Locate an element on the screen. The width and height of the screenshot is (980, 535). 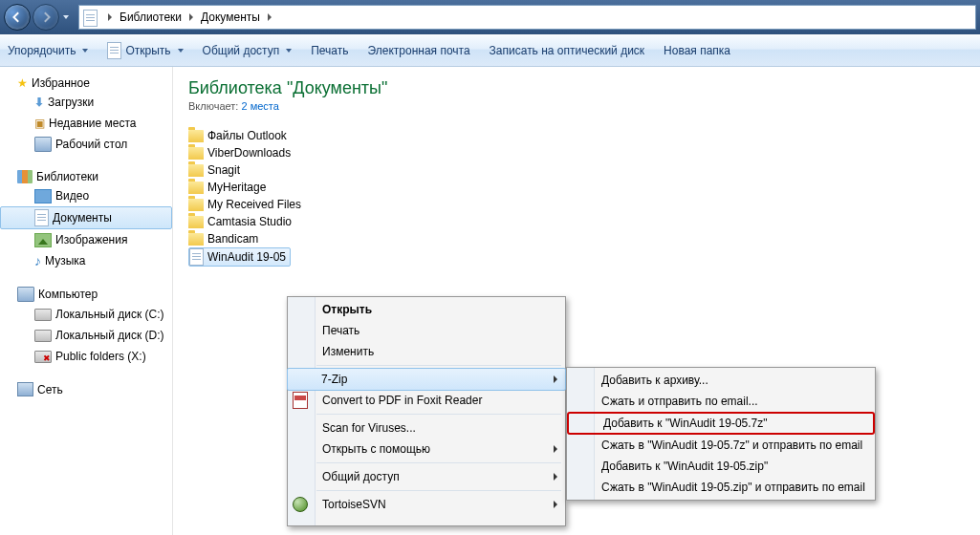
sidebar-item-recent: ▣Недавние места is located at coordinates (86, 123).